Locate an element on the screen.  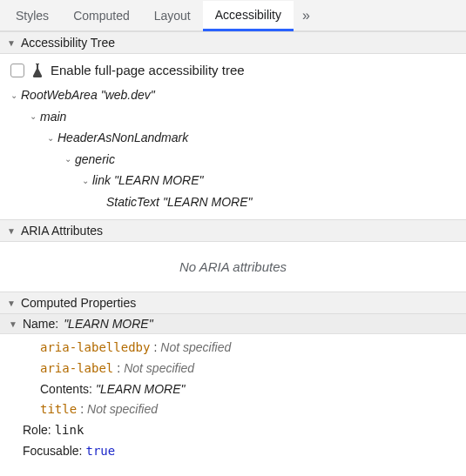
tree-node-rootwebarea: ⌄ RootWebArea "web.dev" is located at coordinates (233, 96).